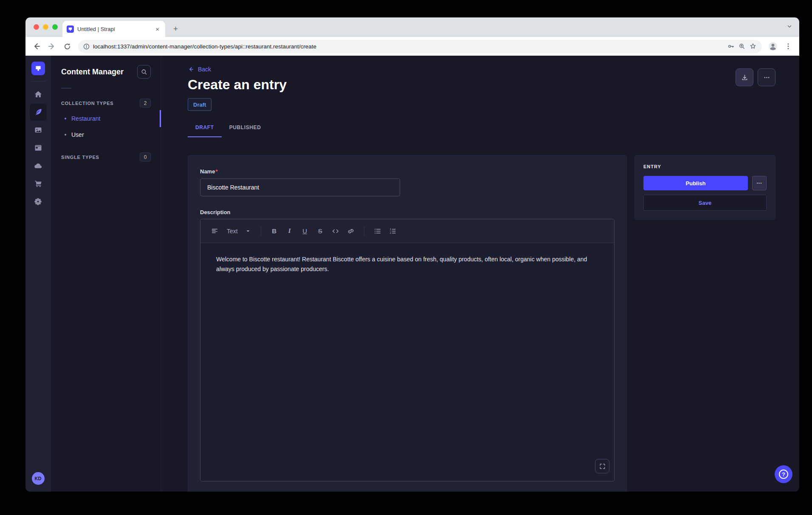  What do you see at coordinates (744, 77) in the screenshot?
I see `export-button` at bounding box center [744, 77].